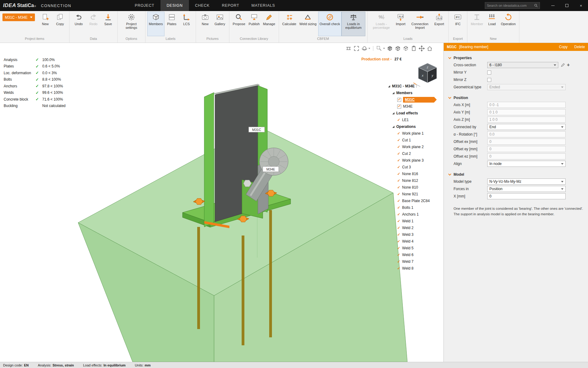 The height and width of the screenshot is (368, 588). Describe the element at coordinates (205, 24) in the screenshot. I see `new-picture-button: New` at that location.